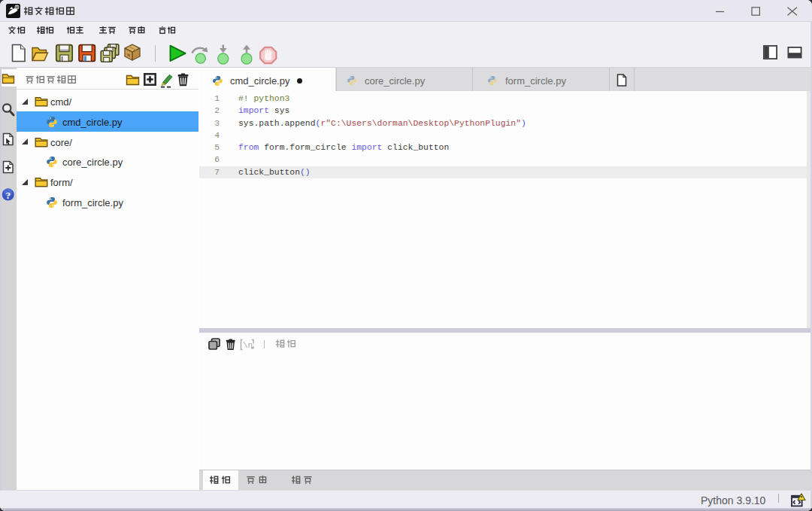  What do you see at coordinates (248, 345) in the screenshot?
I see `svg-text: \n` at bounding box center [248, 345].